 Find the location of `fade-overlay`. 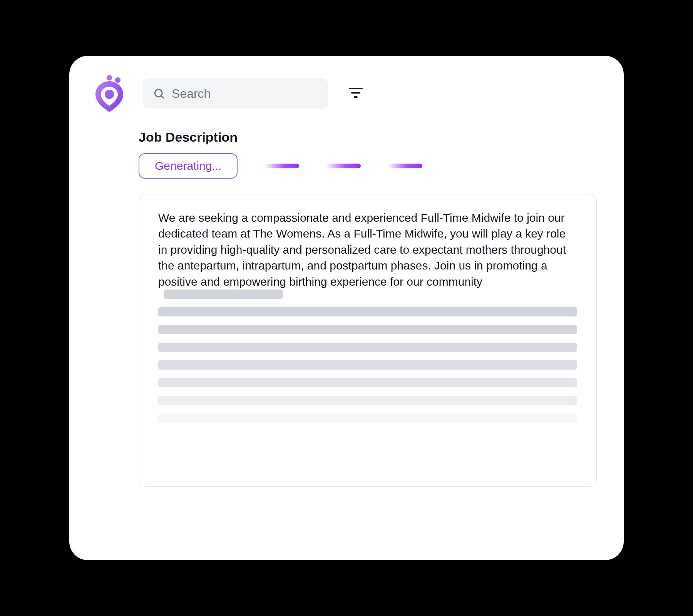

fade-overlay is located at coordinates (368, 455).